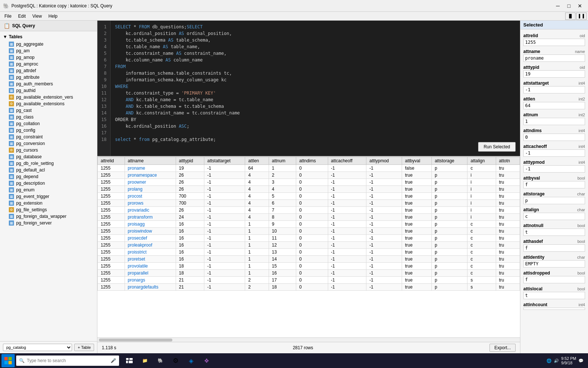  What do you see at coordinates (49, 97) in the screenshot?
I see `sidebar-item-pg_available_extension_vers: ⚙pg_available_extension_vers` at bounding box center [49, 97].